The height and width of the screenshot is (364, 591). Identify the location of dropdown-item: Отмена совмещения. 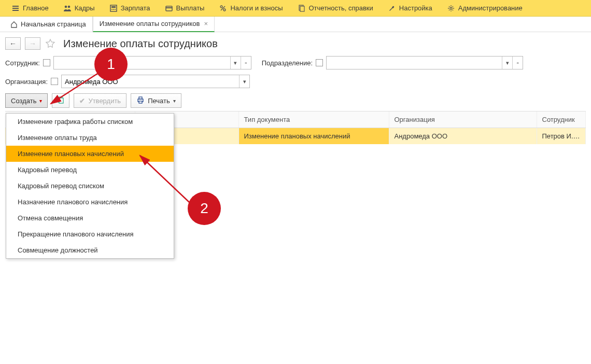
(90, 218).